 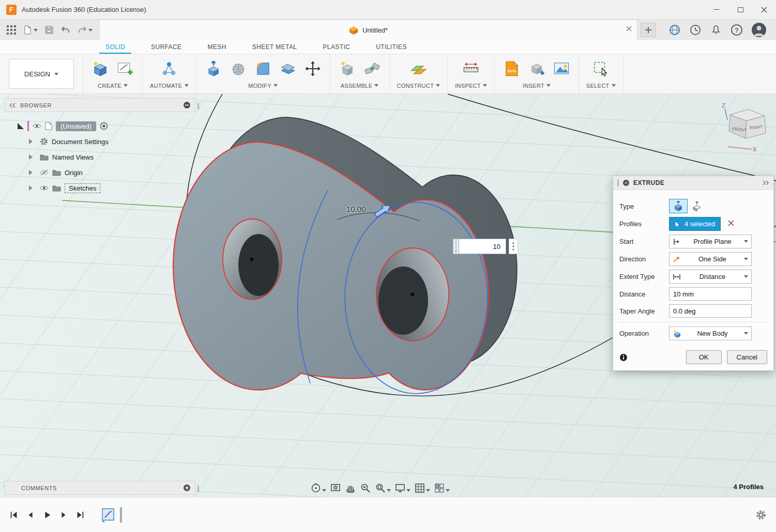 I want to click on browser-item-sketches: Sketches, so click(x=100, y=188).